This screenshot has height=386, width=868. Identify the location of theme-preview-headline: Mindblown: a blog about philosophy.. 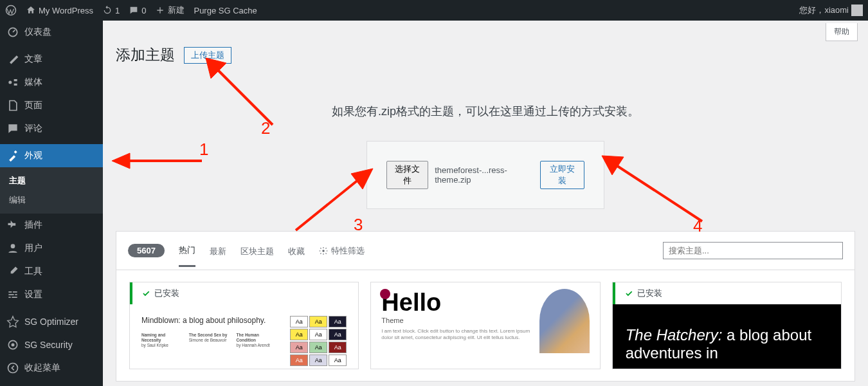
(210, 320).